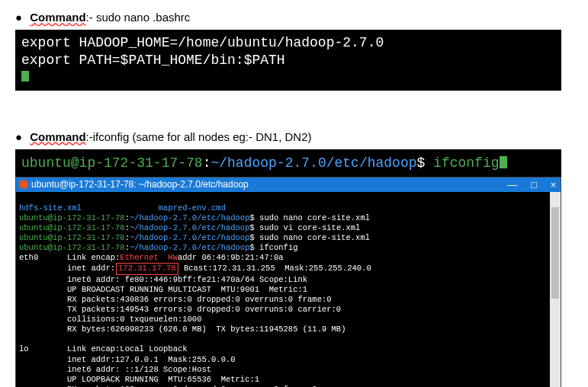 This screenshot has width=588, height=387. Describe the element at coordinates (278, 248) in the screenshot. I see `history-cmd: ifconfig` at that location.